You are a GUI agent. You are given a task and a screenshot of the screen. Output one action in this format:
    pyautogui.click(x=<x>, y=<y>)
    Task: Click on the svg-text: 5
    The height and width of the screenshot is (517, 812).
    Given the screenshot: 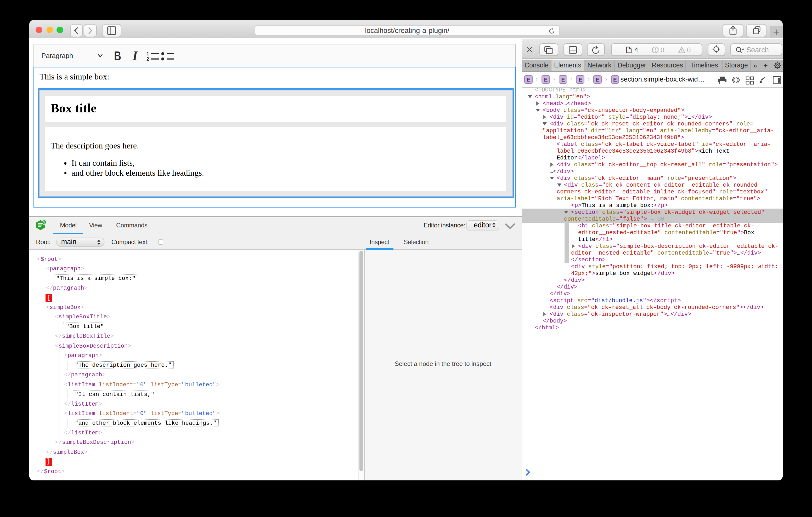 What is the action you would take?
    pyautogui.click(x=44, y=222)
    